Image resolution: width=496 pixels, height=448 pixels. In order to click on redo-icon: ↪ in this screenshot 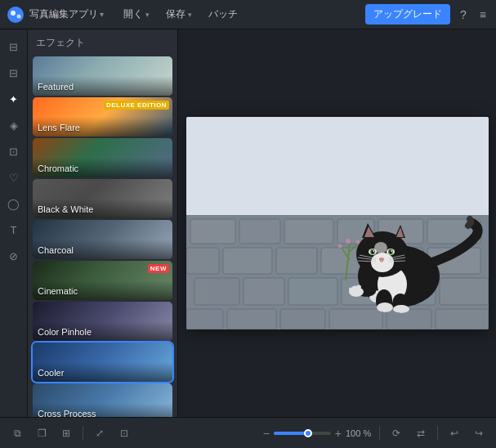, I will do `click(479, 433)`.